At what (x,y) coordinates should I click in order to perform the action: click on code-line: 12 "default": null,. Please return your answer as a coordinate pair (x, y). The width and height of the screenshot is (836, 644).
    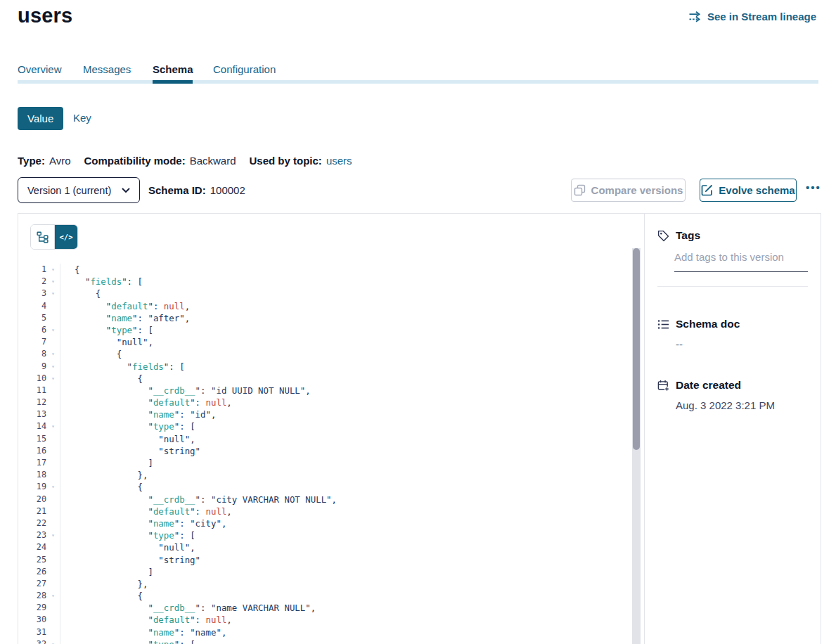
    Looking at the image, I should click on (331, 402).